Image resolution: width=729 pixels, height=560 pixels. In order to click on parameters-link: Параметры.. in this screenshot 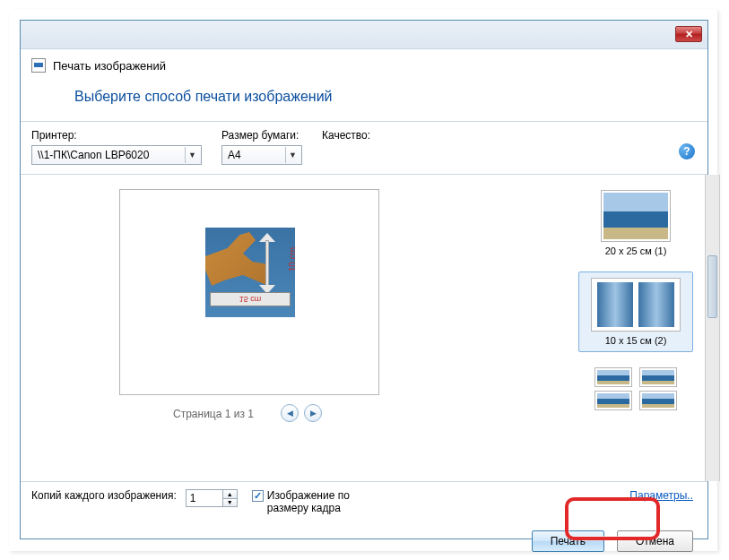, I will do `click(662, 495)`.